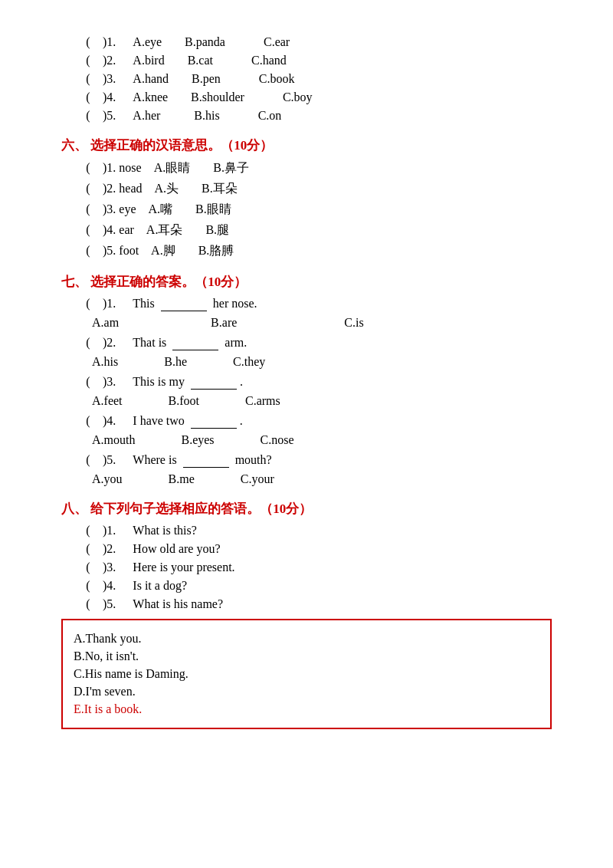 The image size is (613, 868). Describe the element at coordinates (184, 567) in the screenshot. I see `question-text: Here is your present.` at that location.